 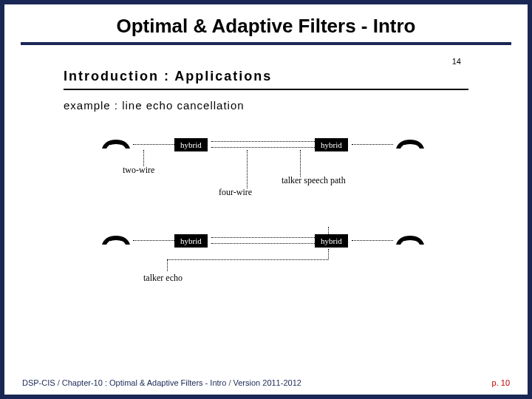 I want to click on embedded-divider, so click(x=266, y=89).